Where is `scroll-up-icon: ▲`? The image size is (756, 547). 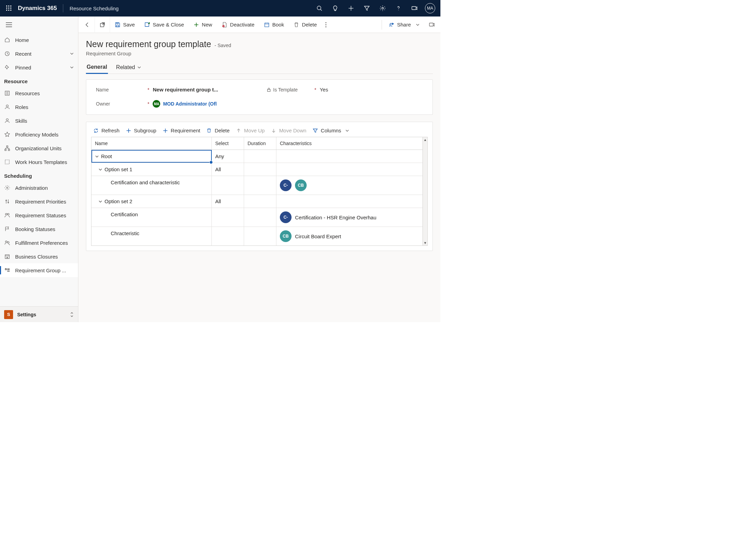
scroll-up-icon: ▲ is located at coordinates (425, 140).